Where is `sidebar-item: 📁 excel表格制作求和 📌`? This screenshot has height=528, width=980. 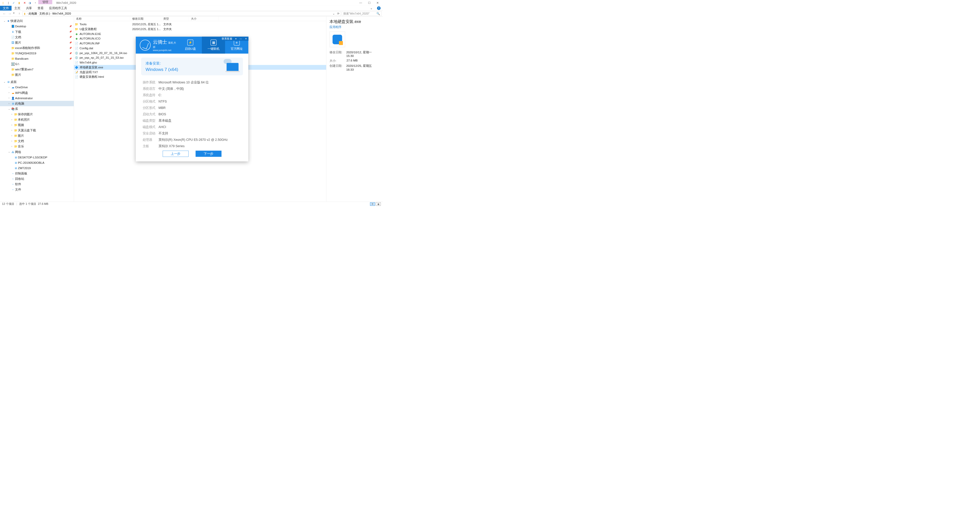
sidebar-item: 📁 excel表格制作求和 📌 is located at coordinates (37, 48).